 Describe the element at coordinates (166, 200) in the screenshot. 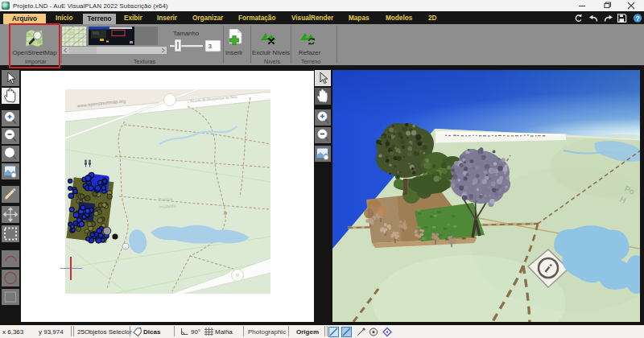

I see `svg-text: Parque` at that location.